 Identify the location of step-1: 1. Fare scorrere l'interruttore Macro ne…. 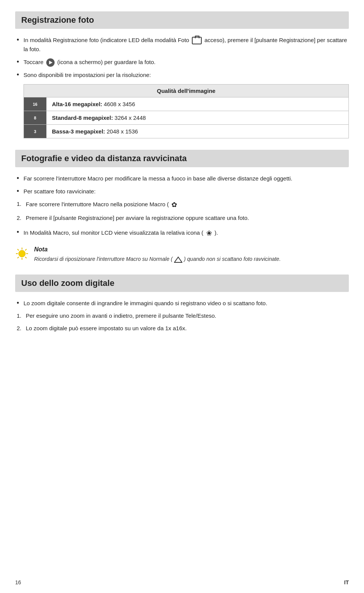
(182, 205).